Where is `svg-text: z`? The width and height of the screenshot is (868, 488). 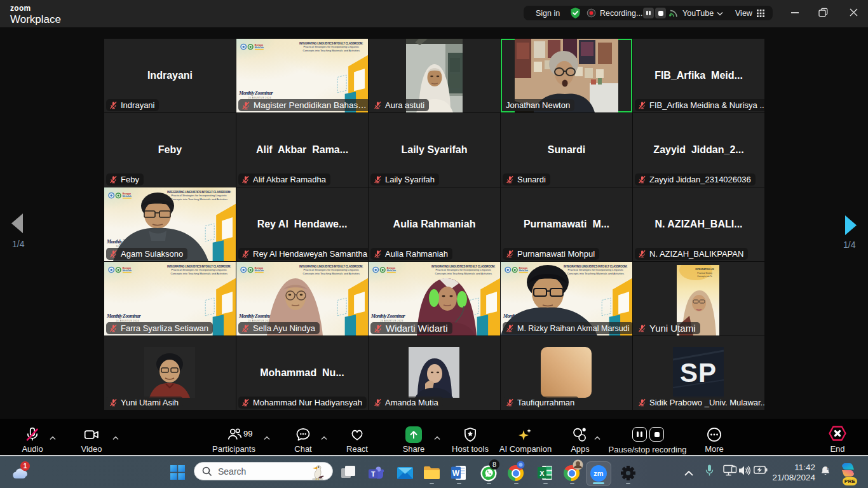 svg-text: z is located at coordinates (827, 468).